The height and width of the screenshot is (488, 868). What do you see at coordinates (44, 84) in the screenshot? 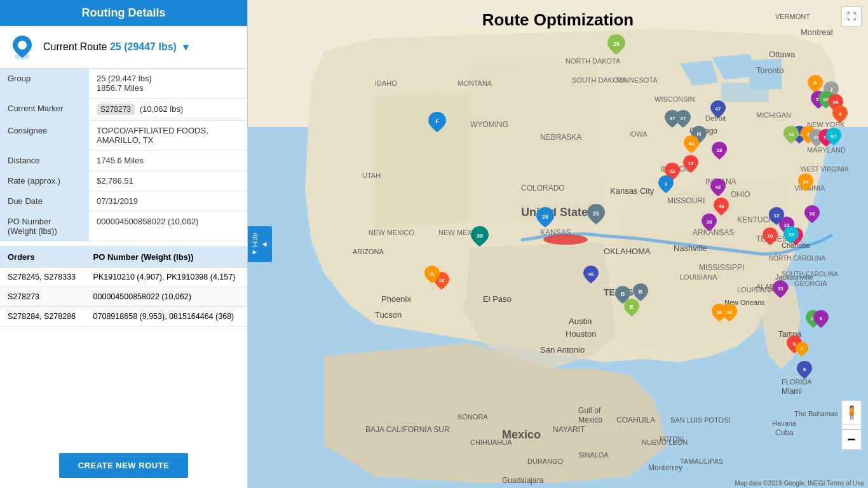
I see `group-label: Group` at bounding box center [44, 84].